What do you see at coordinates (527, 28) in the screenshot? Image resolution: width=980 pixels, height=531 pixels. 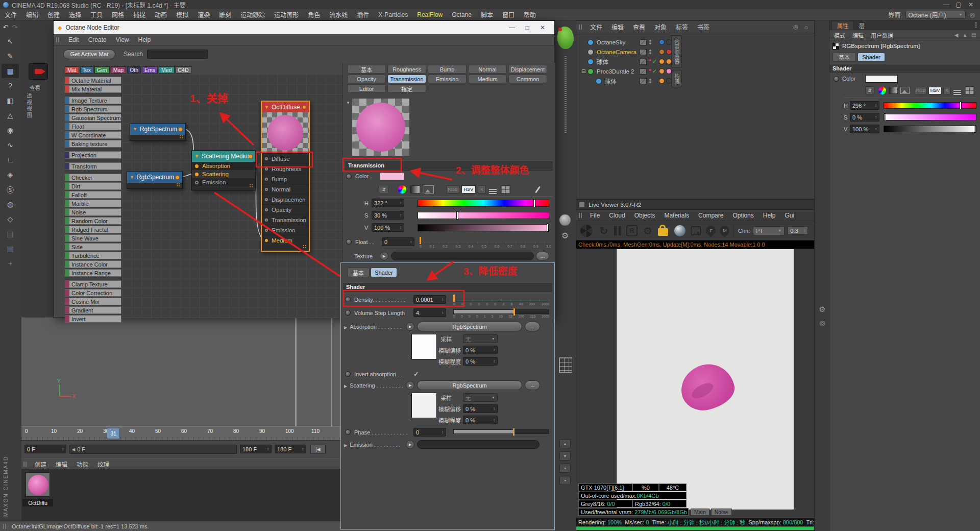 I see `maximize-button: □` at bounding box center [527, 28].